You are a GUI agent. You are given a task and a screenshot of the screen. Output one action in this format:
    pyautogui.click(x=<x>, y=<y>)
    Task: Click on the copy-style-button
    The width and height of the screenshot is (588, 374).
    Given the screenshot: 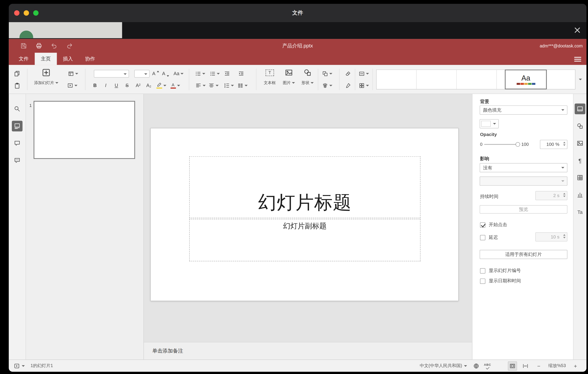 What is the action you would take?
    pyautogui.click(x=348, y=86)
    